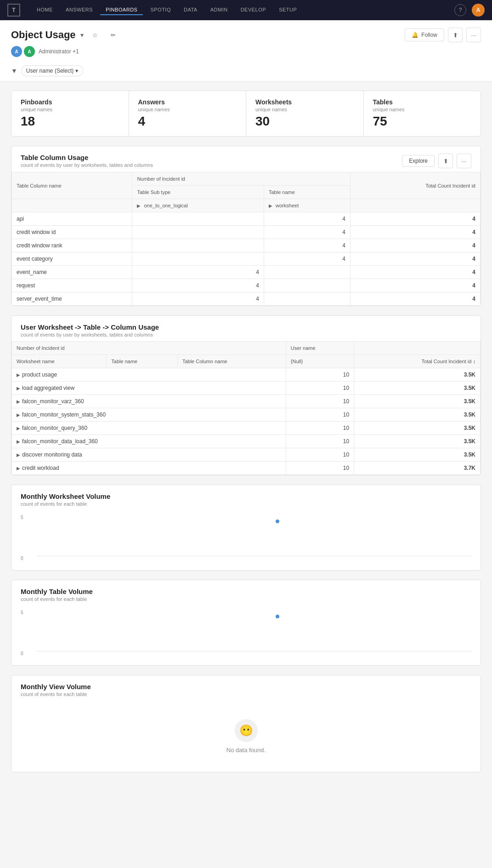 The height and width of the screenshot is (868, 492). Describe the element at coordinates (87, 161) in the screenshot. I see `section-title-area: Table Column Usage count of events by us…` at that location.